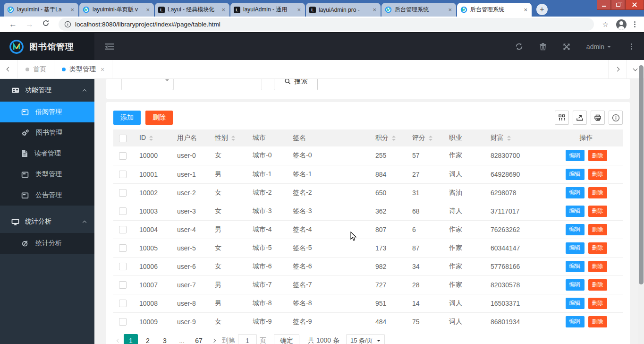 This screenshot has width=644, height=344. Describe the element at coordinates (616, 118) in the screenshot. I see `info-tool-button` at that location.